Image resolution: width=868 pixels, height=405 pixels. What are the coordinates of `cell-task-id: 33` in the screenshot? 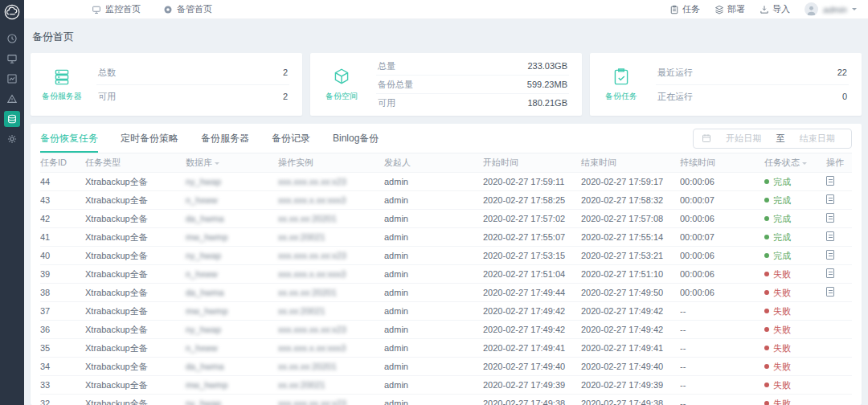 It's located at (63, 385).